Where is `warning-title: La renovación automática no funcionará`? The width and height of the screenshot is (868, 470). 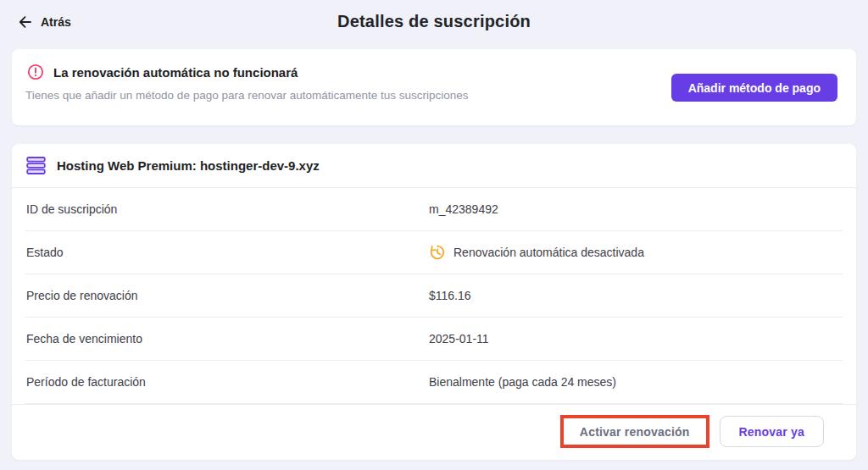 warning-title: La renovación automática no funcionará is located at coordinates (175, 73).